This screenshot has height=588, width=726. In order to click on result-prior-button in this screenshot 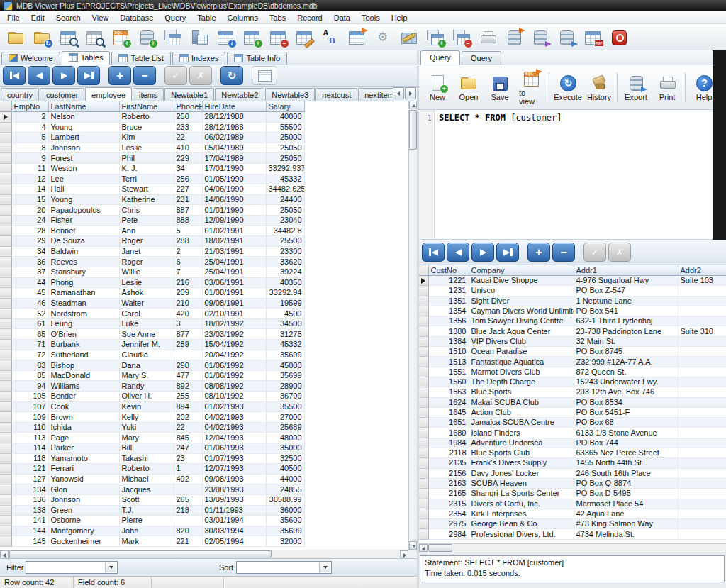, I will do `click(458, 253)`.